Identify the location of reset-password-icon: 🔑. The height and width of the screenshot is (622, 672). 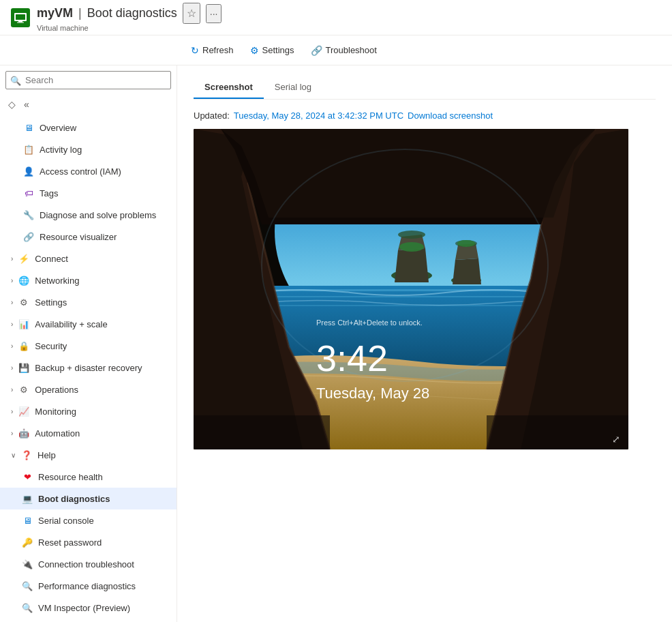
(27, 542).